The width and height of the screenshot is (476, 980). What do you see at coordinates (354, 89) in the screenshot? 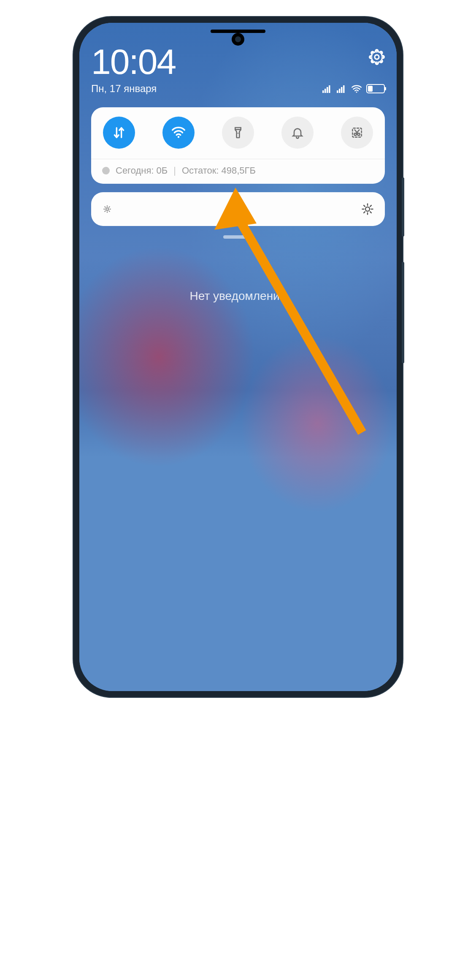
I see `status-bar-icons: 31` at bounding box center [354, 89].